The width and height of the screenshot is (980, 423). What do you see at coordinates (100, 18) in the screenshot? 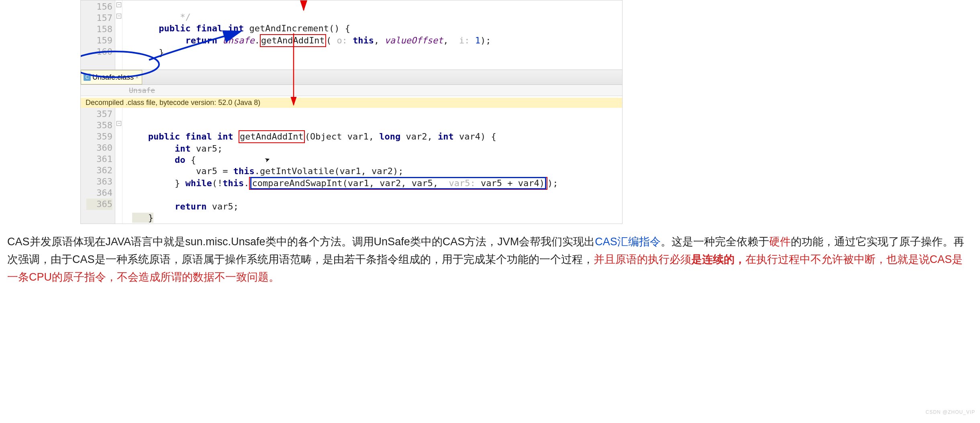
I see `line-number: 157` at bounding box center [100, 18].